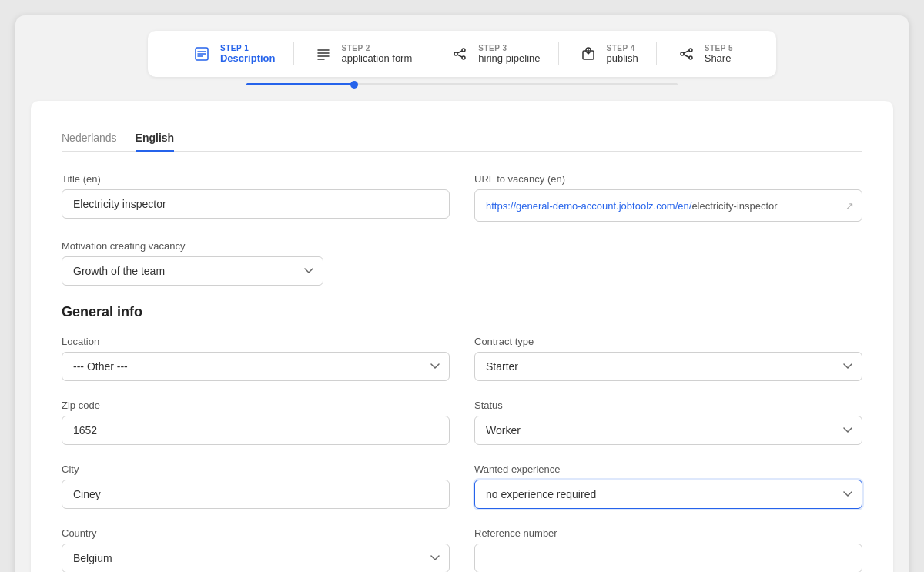 The image size is (924, 572). Describe the element at coordinates (608, 54) in the screenshot. I see `step-4: STEP 4 publish` at that location.